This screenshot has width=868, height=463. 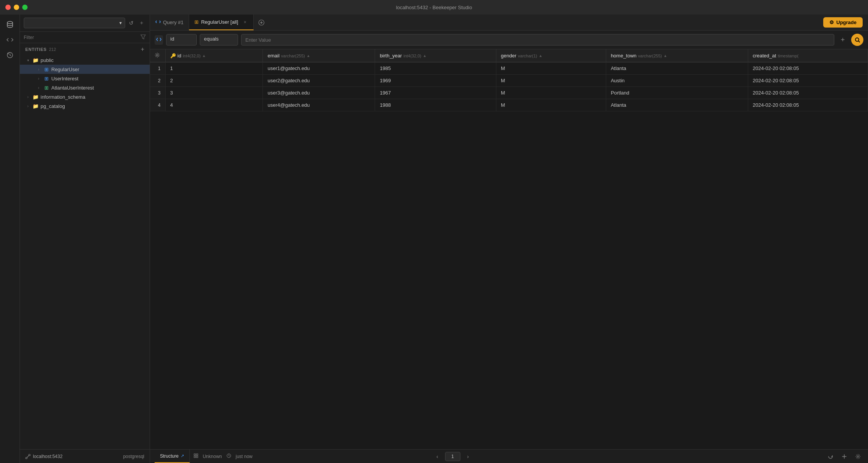 What do you see at coordinates (65, 79) in the screenshot?
I see `tree-item-label: UserInterest` at bounding box center [65, 79].